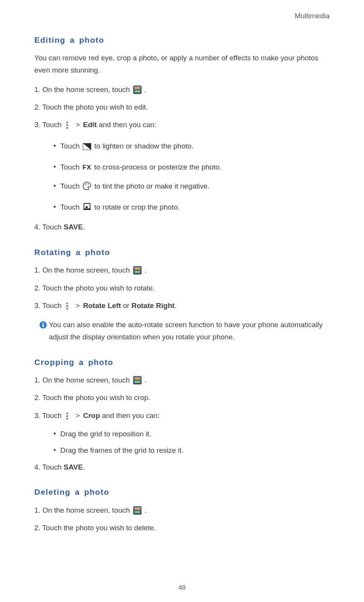  Describe the element at coordinates (182, 270) in the screenshot. I see `rotating-step-1: 1. On the home screen, touch .` at that location.